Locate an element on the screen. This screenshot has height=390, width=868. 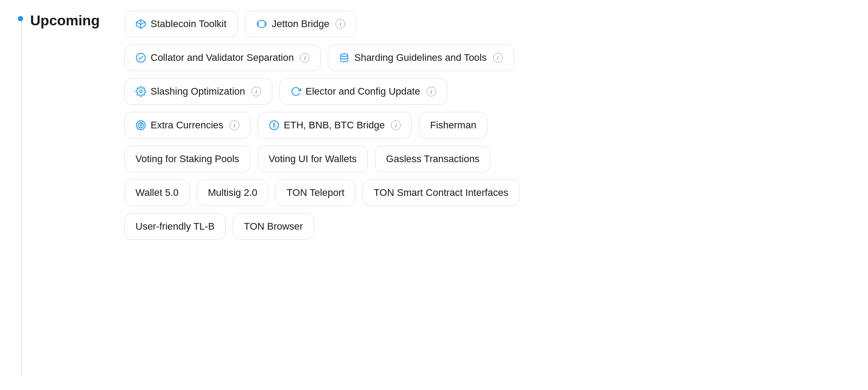
row-1: Stablecoin Toolkit Jetton Bridge i is located at coordinates (487, 24).